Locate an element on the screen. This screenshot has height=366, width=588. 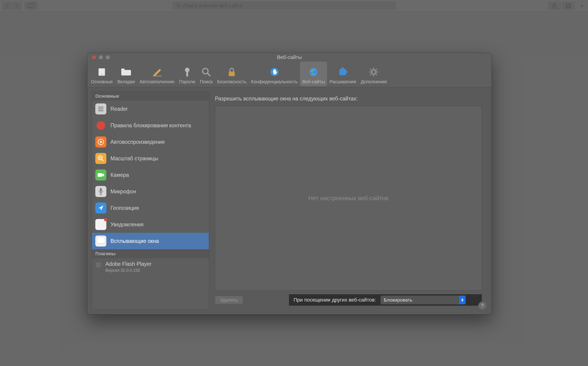
camera-icon is located at coordinates (101, 175).